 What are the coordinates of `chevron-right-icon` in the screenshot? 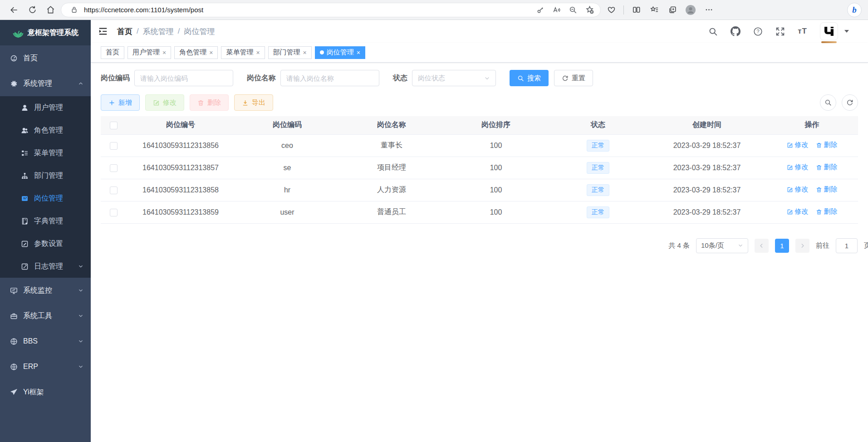 It's located at (802, 246).